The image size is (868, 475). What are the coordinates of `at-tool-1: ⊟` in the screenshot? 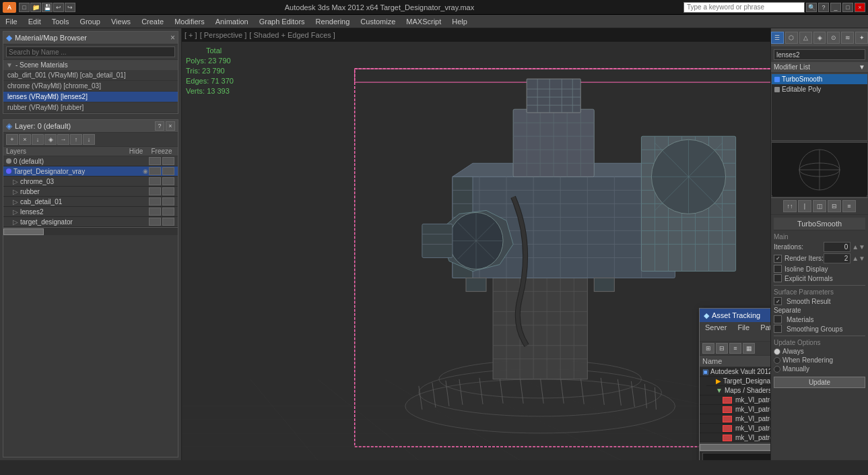 It's located at (722, 348).